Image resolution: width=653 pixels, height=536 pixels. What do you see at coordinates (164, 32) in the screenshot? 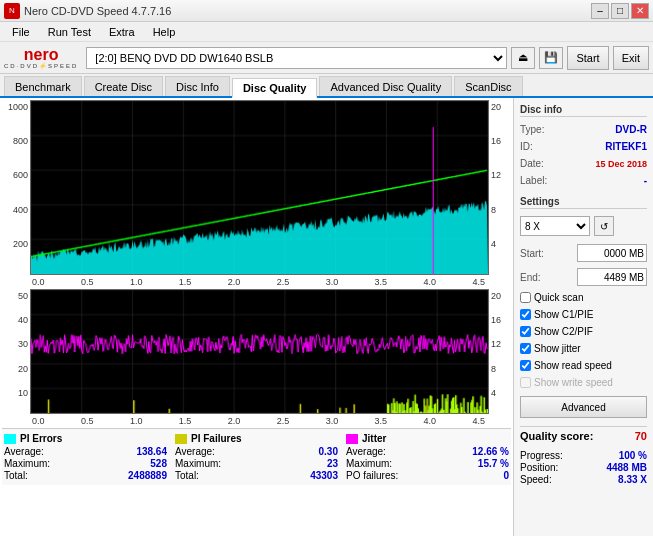
I see `menu-help: Help` at bounding box center [164, 32].